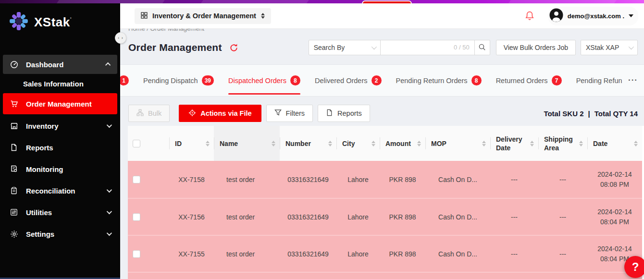 This screenshot has width=644, height=279. What do you see at coordinates (633, 80) in the screenshot?
I see `more-tabs-button: ···` at bounding box center [633, 80].